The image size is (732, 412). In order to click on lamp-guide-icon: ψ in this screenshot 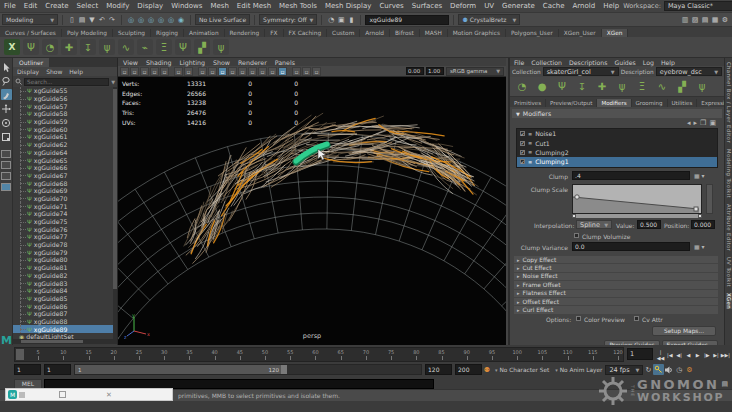, I will do `click(622, 86)`.